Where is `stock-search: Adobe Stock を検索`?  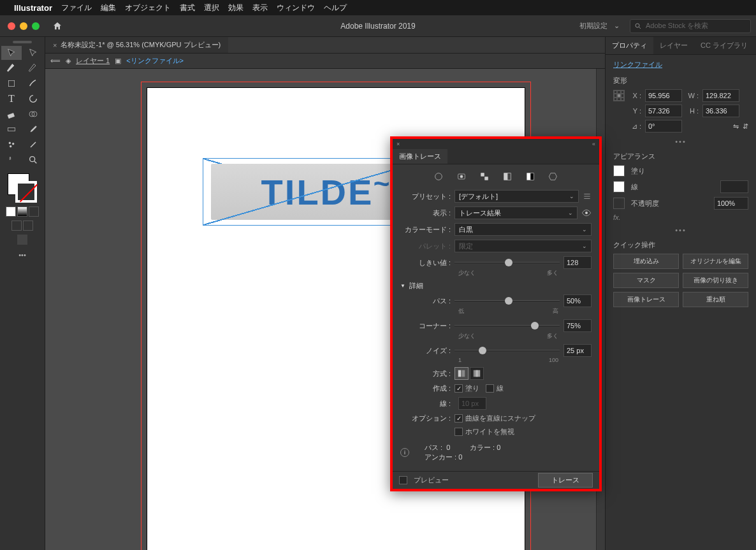
stock-search: Adobe Stock を検索 is located at coordinates (690, 26).